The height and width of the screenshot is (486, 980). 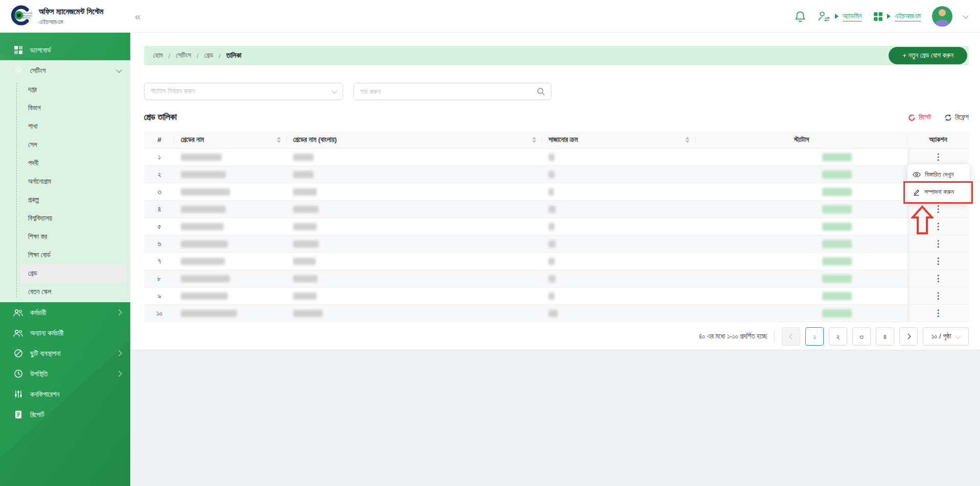 I want to click on mra-logo-icon: Microcredit Regulatory Authority, so click(x=21, y=16).